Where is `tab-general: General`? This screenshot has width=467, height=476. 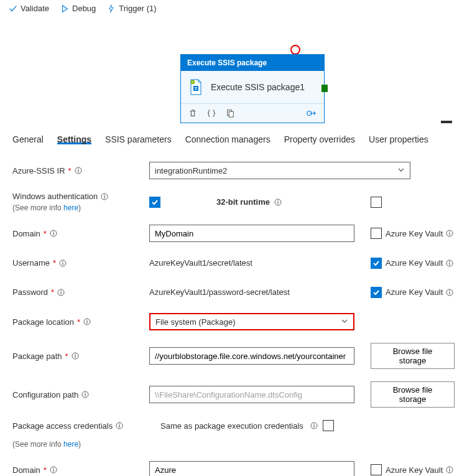 tab-general: General is located at coordinates (28, 140).